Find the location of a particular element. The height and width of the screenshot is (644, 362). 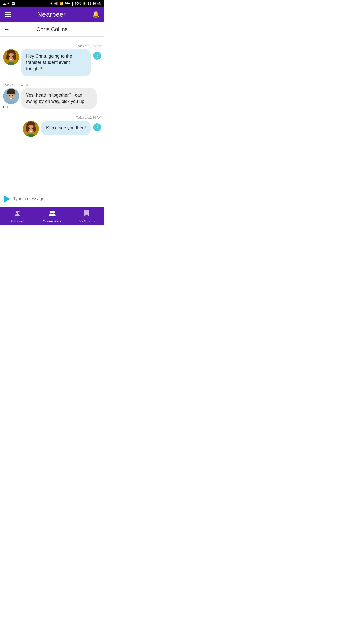

nav-item-my-groups: My Groups is located at coordinates (87, 216).